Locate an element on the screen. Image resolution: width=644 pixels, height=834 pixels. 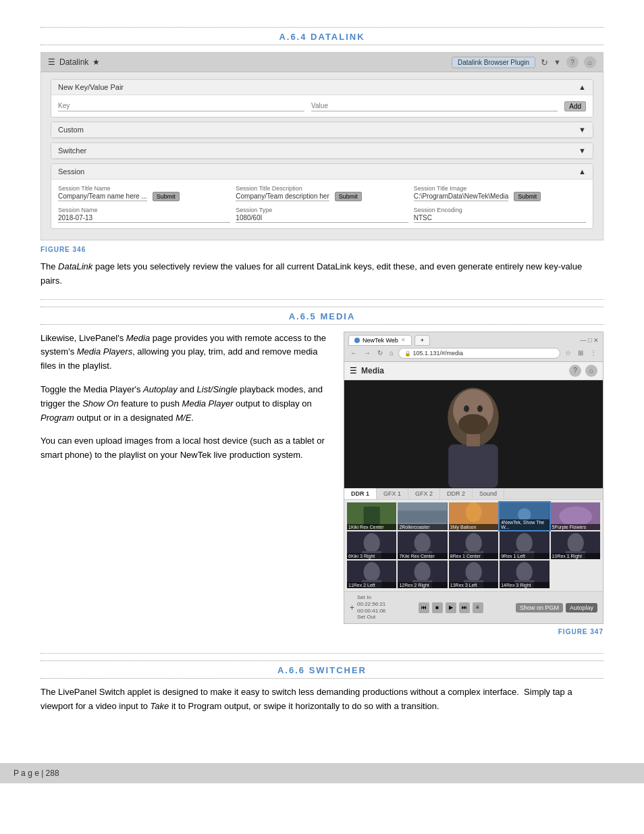
media-tabs-bar: DDR 1 GFX 1 GFX 2 DDR 2 Sound is located at coordinates (474, 494).